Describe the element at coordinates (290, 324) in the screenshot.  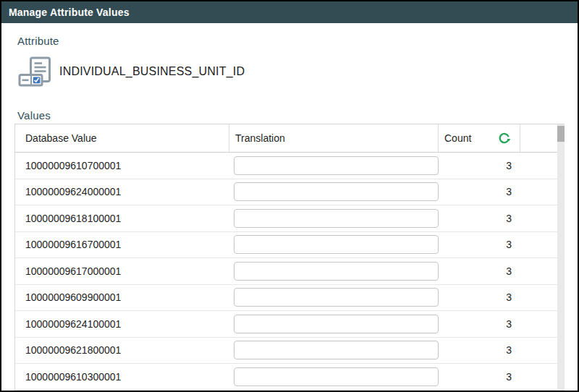
I see `table-row: 10000009624100001 3` at that location.